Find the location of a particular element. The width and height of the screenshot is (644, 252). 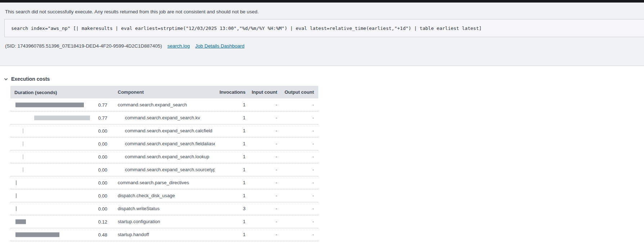

top-black-bar is located at coordinates (322, 1).